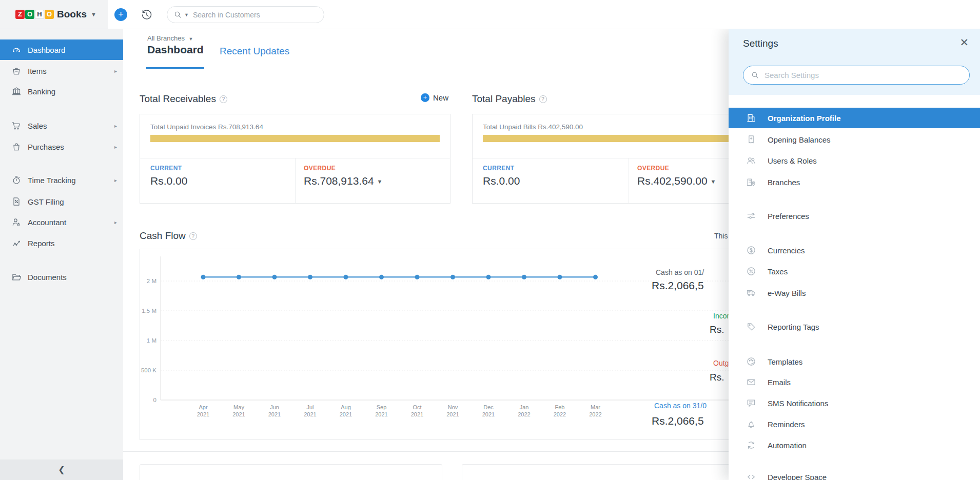 The height and width of the screenshot is (480, 980). What do you see at coordinates (152, 341) in the screenshot?
I see `svg-text: 1 M` at bounding box center [152, 341].